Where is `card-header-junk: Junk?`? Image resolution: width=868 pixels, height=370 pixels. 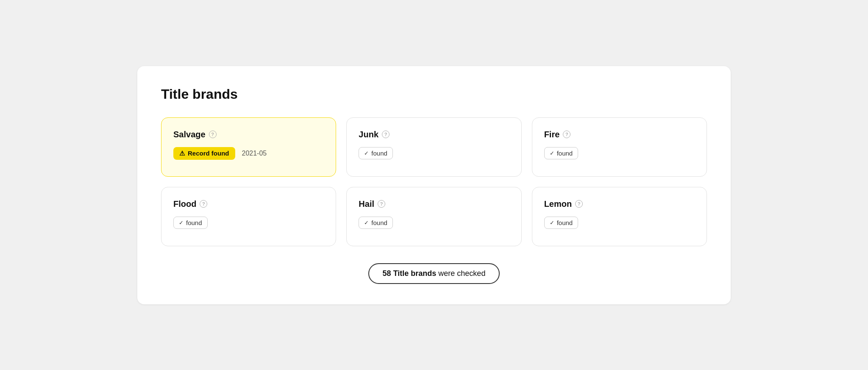
card-header-junk: Junk? is located at coordinates (434, 135).